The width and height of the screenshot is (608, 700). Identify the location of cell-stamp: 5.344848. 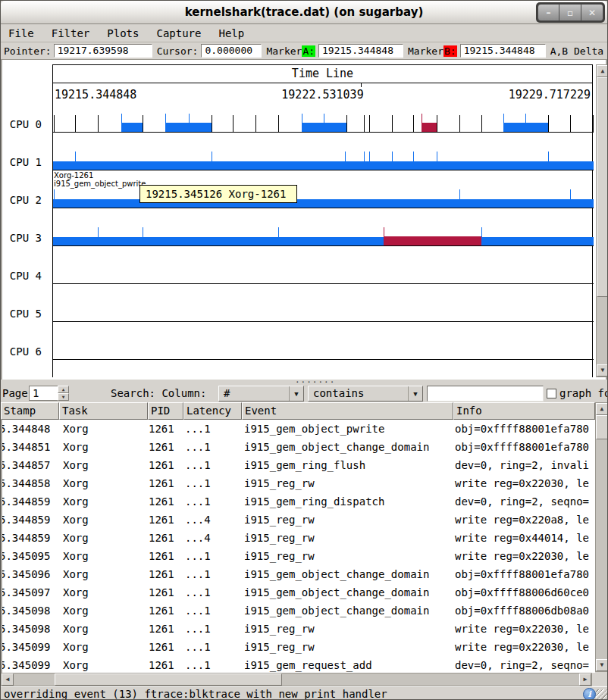
(29, 429).